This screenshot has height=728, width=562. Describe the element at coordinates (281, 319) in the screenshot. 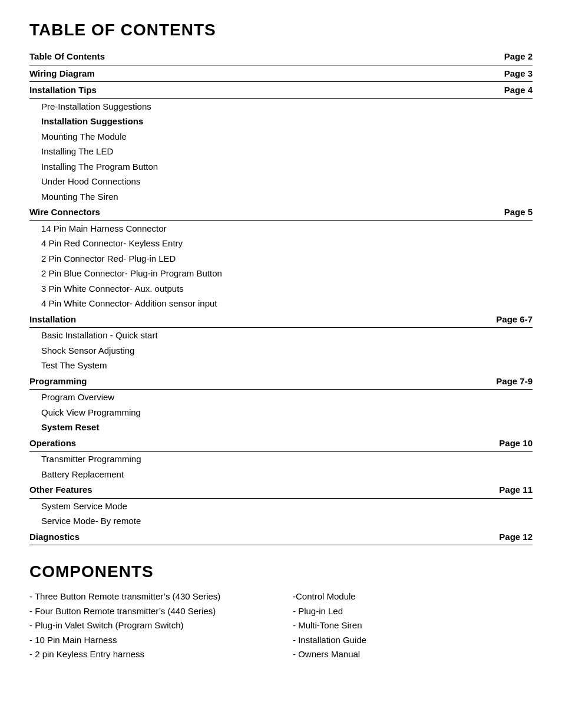

I see `toc-section-header-4: InstallationPage 6-7` at that location.